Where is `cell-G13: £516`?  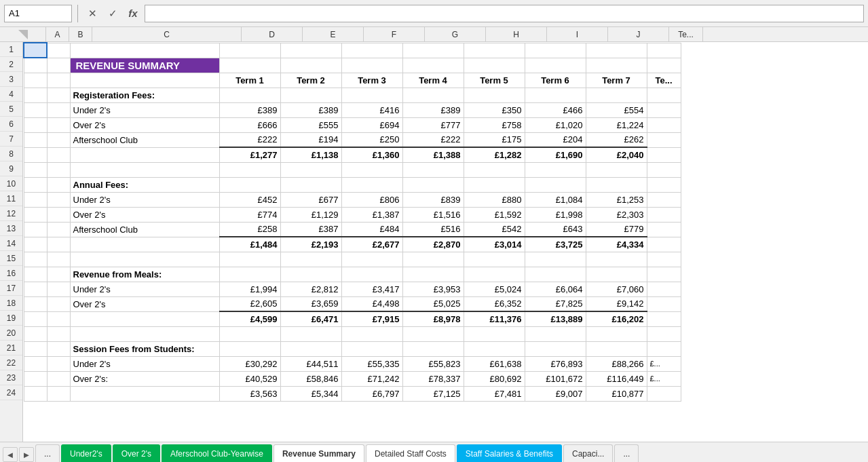 cell-G13: £516 is located at coordinates (433, 229).